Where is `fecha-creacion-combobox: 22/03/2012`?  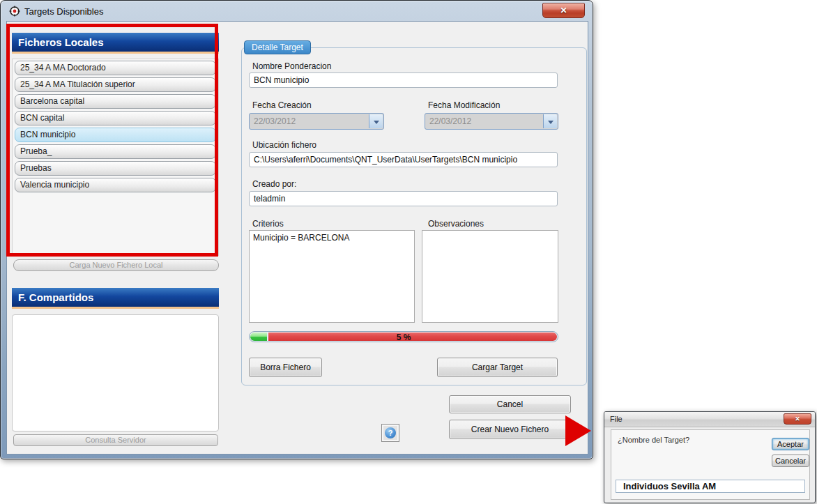
fecha-creacion-combobox: 22/03/2012 is located at coordinates (316, 121).